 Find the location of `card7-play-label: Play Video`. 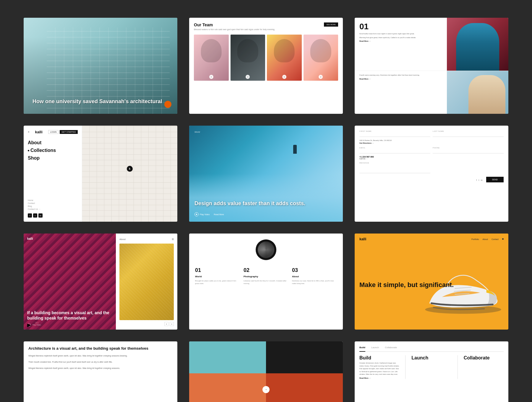

card7-play-label: Play Video is located at coordinates (37, 325).